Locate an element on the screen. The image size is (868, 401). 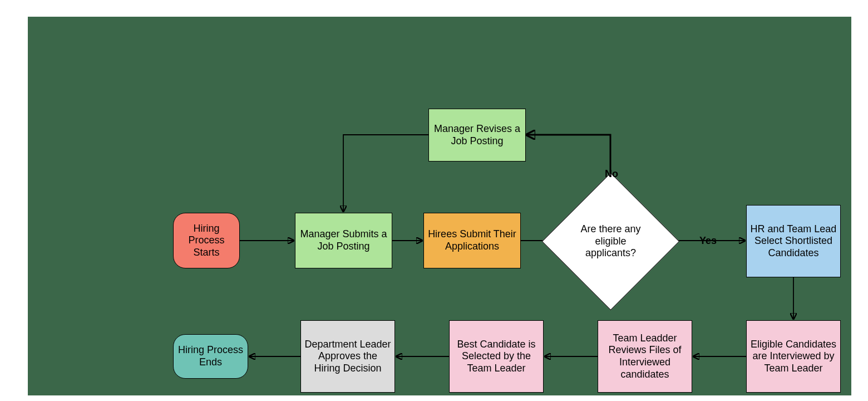
node-hirees-apply: Hirees Submit Their Applications is located at coordinates (472, 241).